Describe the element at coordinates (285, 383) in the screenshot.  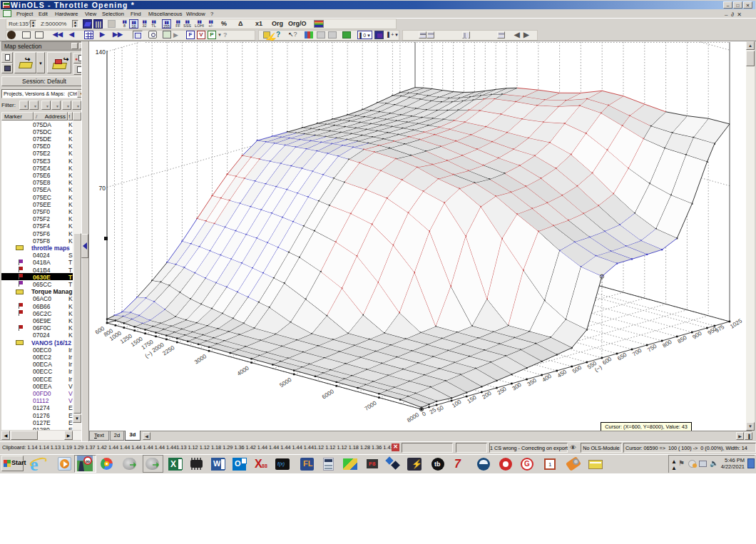
I see `svg-text: 5000` at that location.